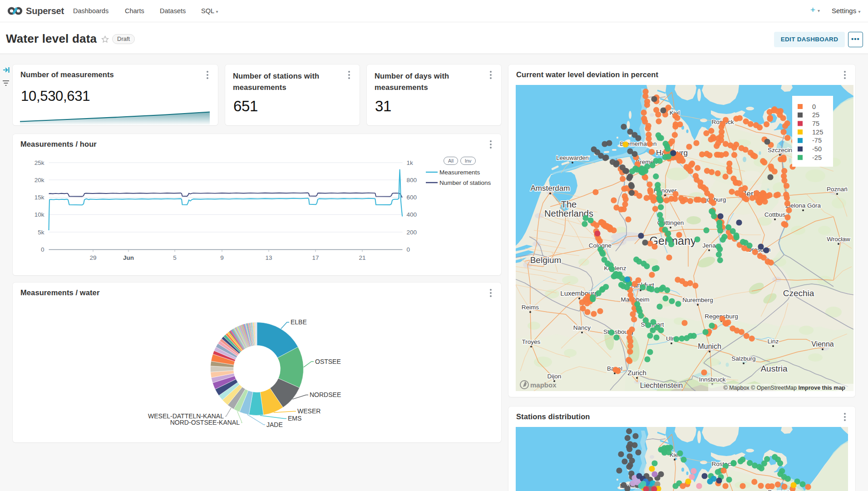  I want to click on svg-text: Nuremberg, so click(698, 300).